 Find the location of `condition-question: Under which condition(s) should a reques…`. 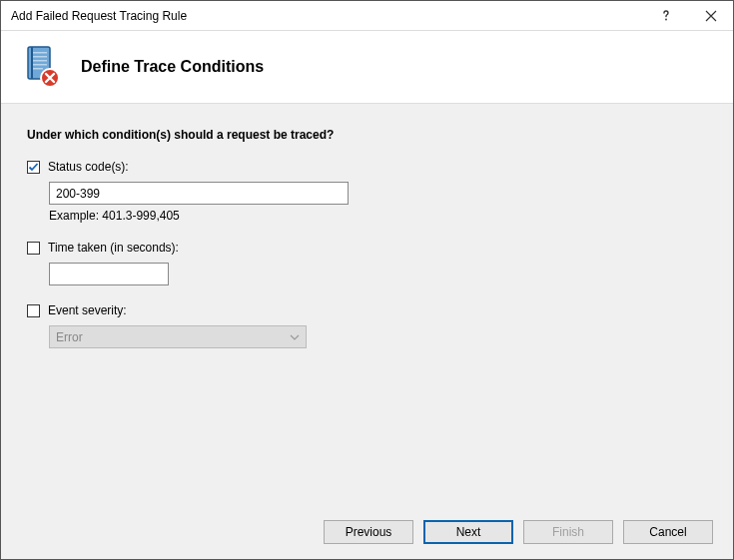

condition-question: Under which condition(s) should a reques… is located at coordinates (367, 135).